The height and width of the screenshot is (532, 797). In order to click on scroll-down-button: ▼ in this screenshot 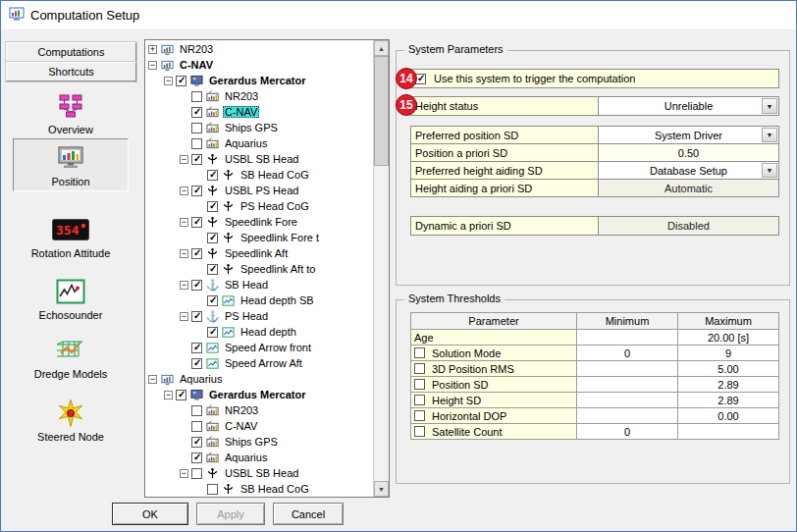, I will do `click(381, 489)`.